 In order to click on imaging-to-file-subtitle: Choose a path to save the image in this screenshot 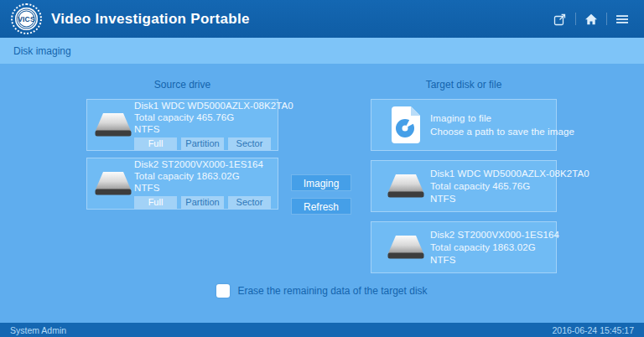, I will do `click(490, 132)`.